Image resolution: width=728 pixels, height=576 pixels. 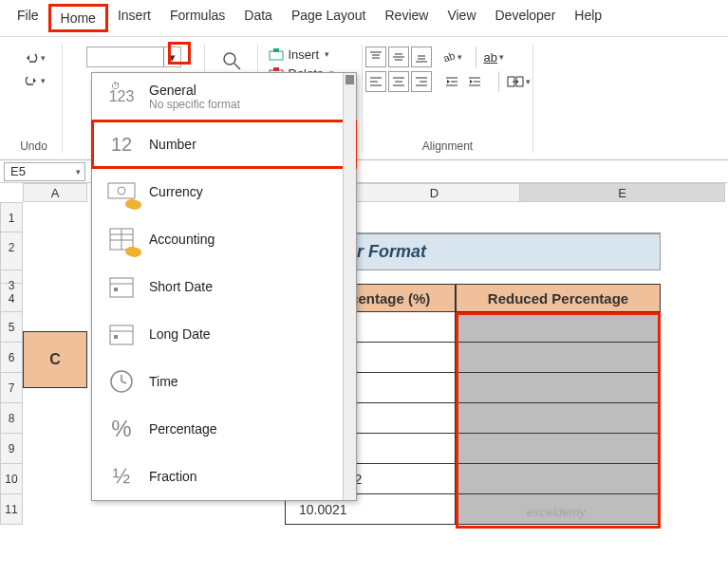 What do you see at coordinates (11, 418) in the screenshot?
I see `row-header-8: 8` at bounding box center [11, 418].